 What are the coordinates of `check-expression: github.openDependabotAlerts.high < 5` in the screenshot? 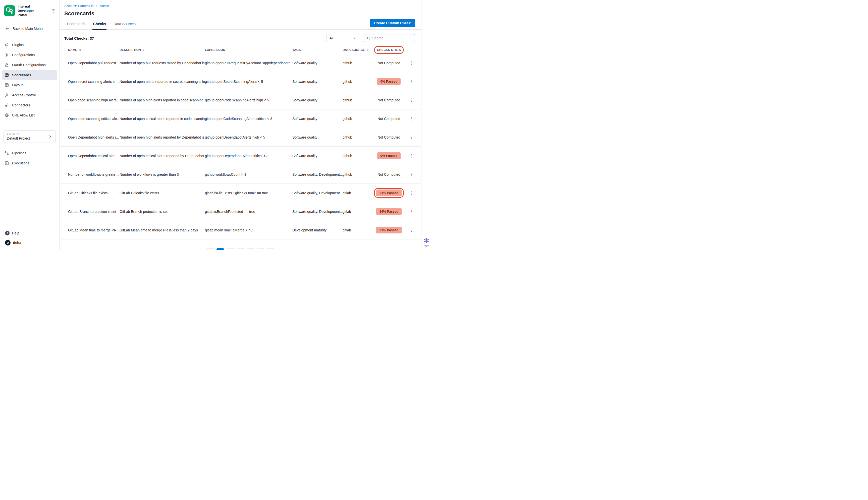 It's located at (249, 137).